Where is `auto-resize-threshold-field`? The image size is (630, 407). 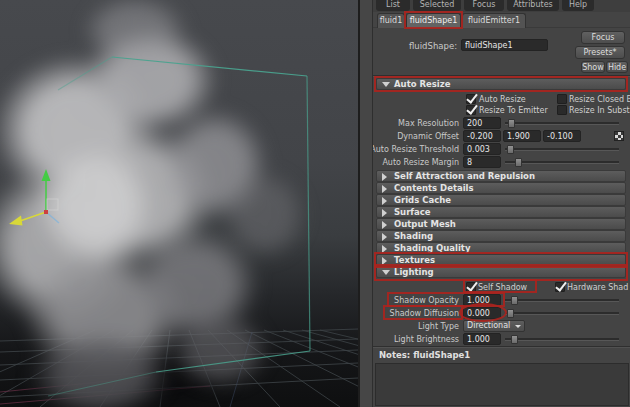
auto-resize-threshold-field is located at coordinates (482, 149).